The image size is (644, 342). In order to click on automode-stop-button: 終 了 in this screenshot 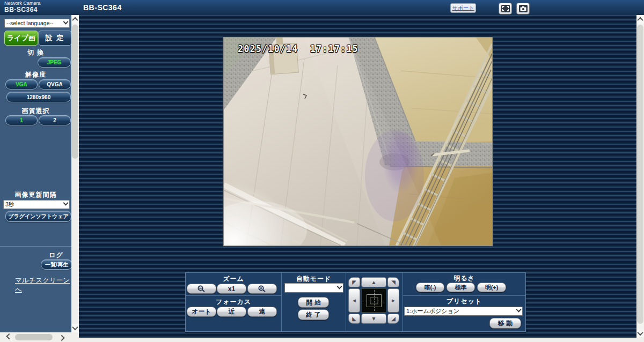, I will do `click(313, 315)`.